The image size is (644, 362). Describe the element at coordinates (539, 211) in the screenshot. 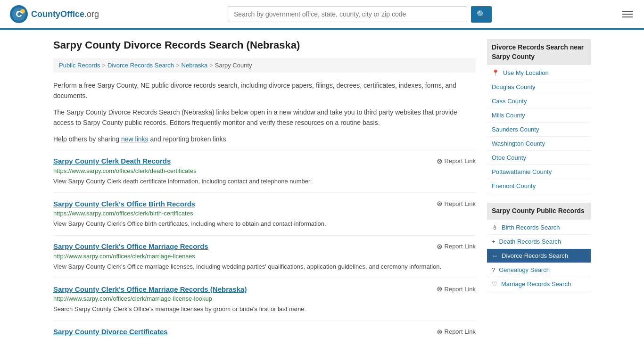

I see `public-records-title: Sarpy County Public Records` at that location.